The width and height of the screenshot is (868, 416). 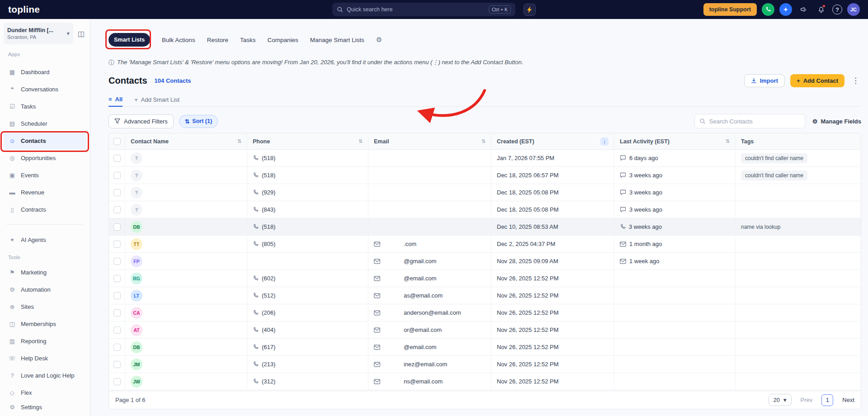 I want to click on sidebar-item-automation: ⚙ Automation, so click(x=45, y=289).